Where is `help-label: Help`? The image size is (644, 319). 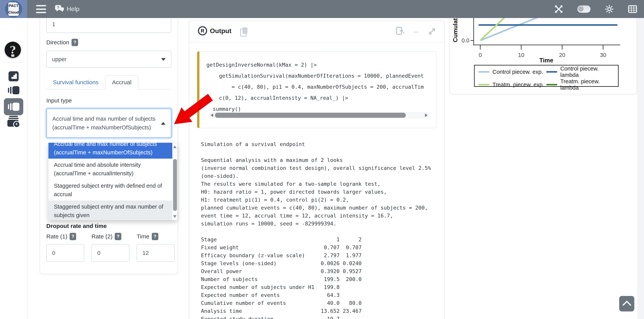
help-label: Help is located at coordinates (73, 9).